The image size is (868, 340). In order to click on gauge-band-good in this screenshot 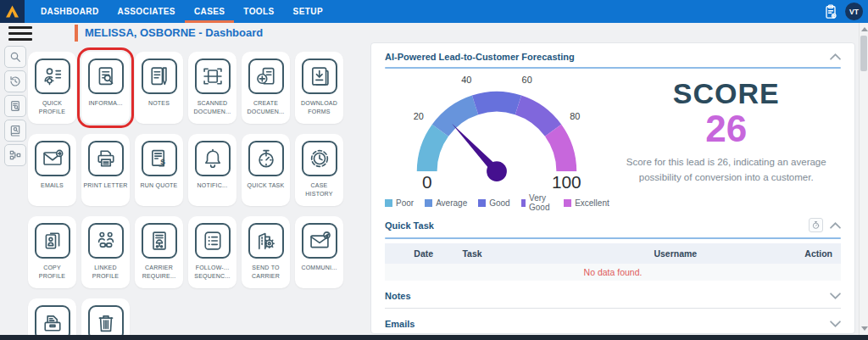, I will do `click(497, 103)`.